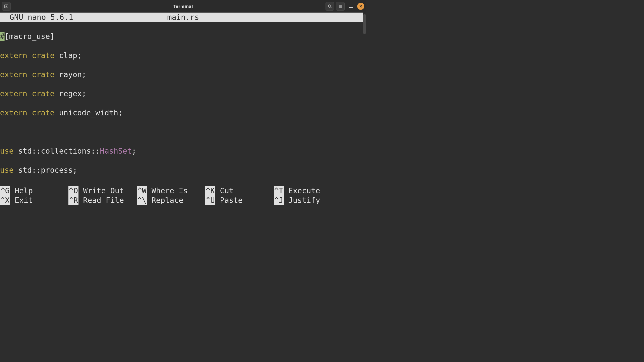 The image size is (644, 362). What do you see at coordinates (183, 75) in the screenshot?
I see `code-line: extern crate rayon;` at bounding box center [183, 75].